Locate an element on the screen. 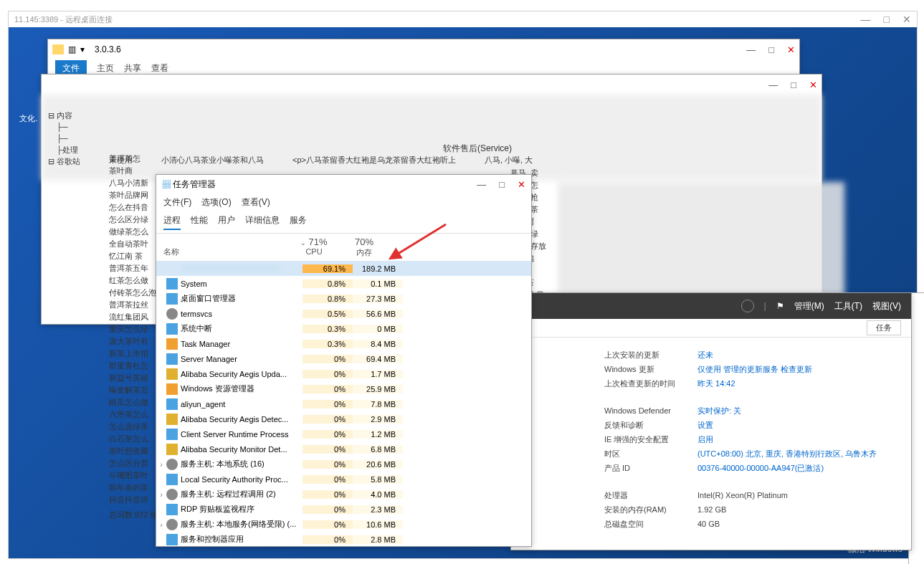  tree-item: 内容 is located at coordinates (65, 115).